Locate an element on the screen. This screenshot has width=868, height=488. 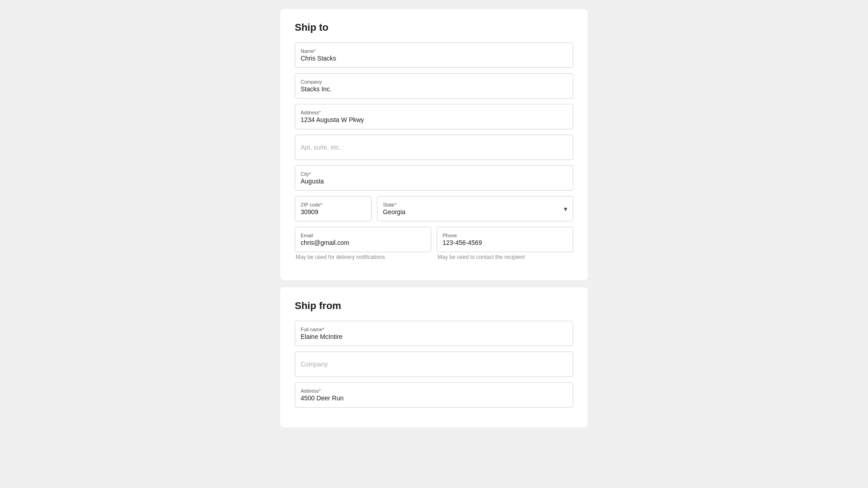
address-group: Address* is located at coordinates (434, 117).